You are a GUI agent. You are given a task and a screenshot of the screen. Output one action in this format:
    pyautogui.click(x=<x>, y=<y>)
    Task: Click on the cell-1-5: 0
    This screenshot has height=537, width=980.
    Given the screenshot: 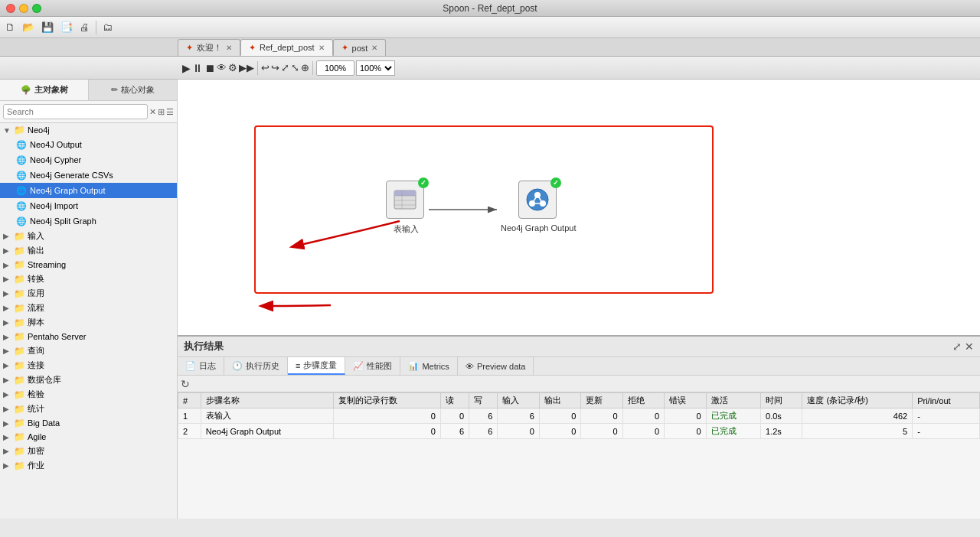 What is the action you would take?
    pyautogui.click(x=518, y=431)
    